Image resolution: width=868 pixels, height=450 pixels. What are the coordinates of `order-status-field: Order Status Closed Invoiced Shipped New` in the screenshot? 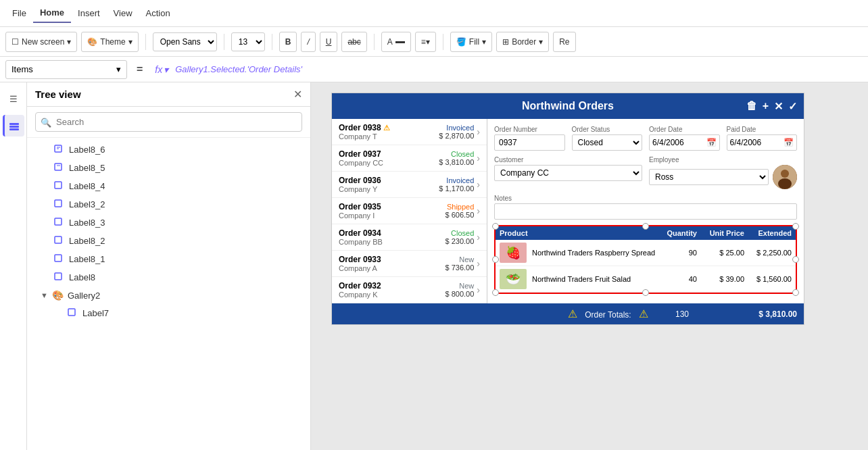 It's located at (607, 138).